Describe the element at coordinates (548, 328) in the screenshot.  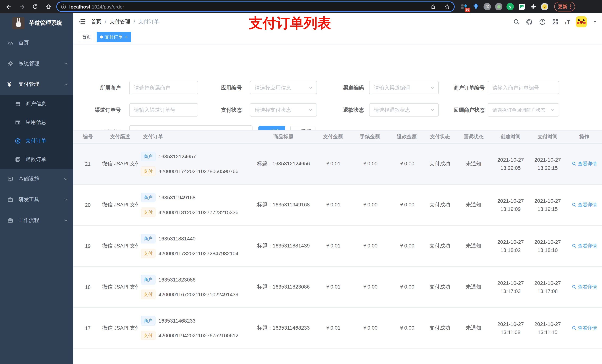
I see `cell-paid: 2021-10-2713:11:15` at that location.